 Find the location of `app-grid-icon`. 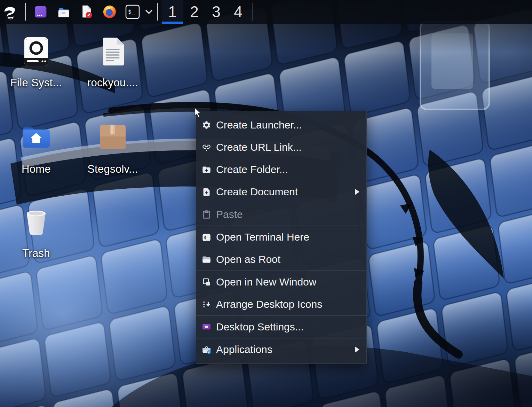

app-grid-icon is located at coordinates (41, 12).